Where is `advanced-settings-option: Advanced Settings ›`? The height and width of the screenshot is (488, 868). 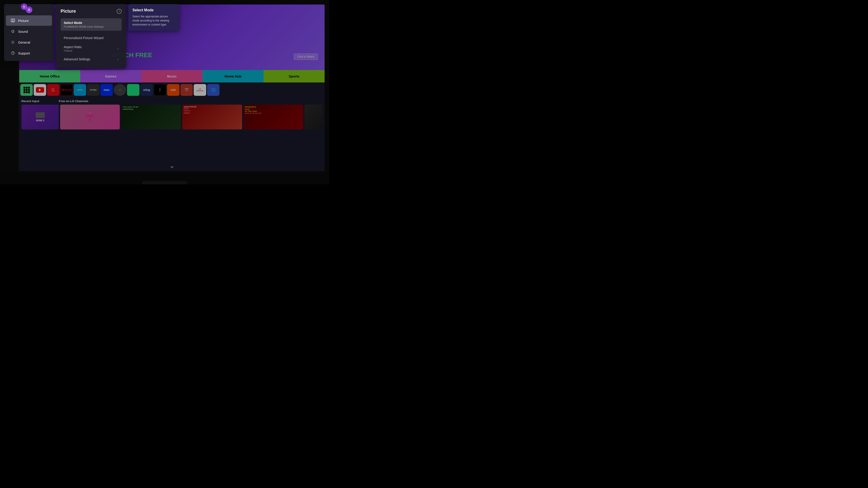 advanced-settings-option: Advanced Settings › is located at coordinates (91, 59).